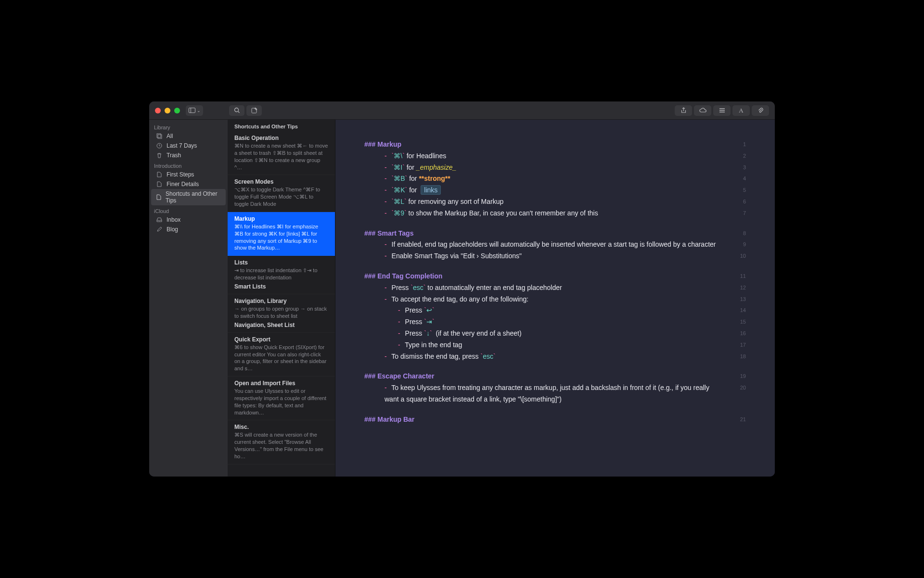 This screenshot has height=578, width=924. I want to click on sheet-title: Markup, so click(281, 219).